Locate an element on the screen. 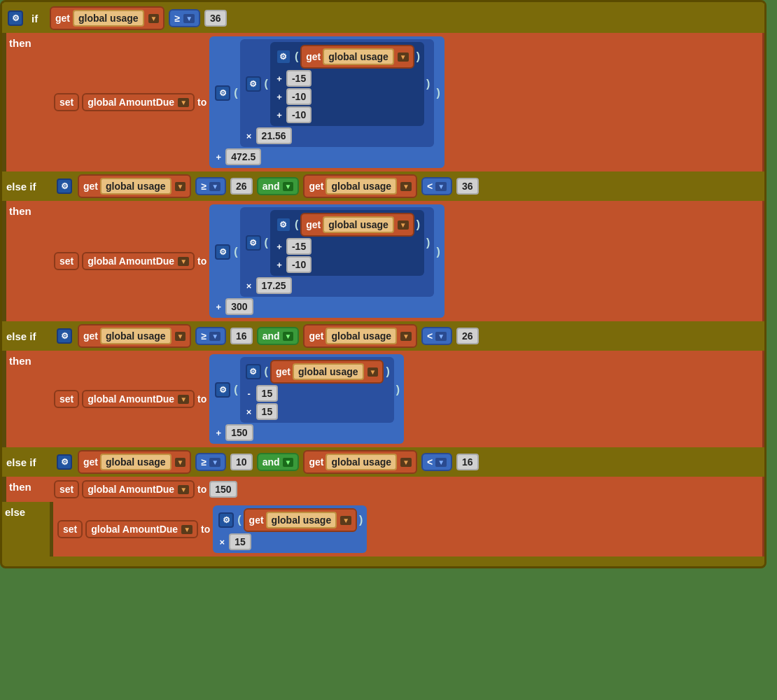 Image resolution: width=777 pixels, height=700 pixels. elseif1-var2-dd: ▼ is located at coordinates (406, 186).